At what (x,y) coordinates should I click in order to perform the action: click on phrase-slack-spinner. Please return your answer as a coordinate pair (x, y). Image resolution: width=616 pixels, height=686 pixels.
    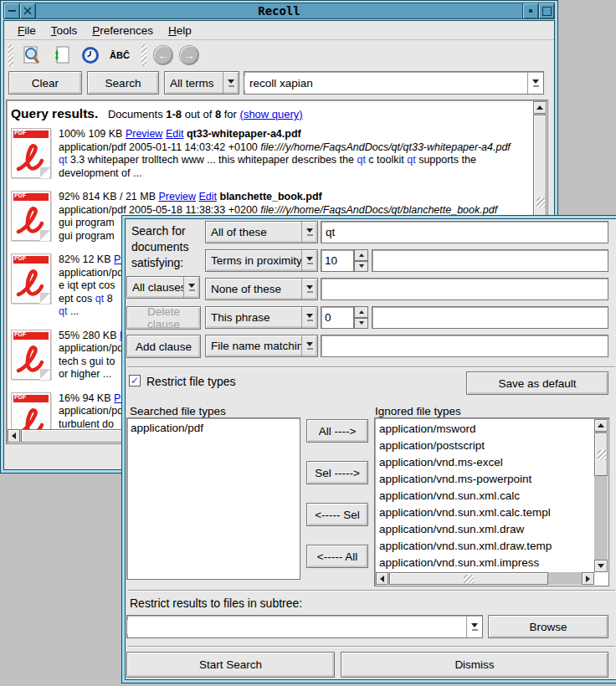
    Looking at the image, I should click on (345, 318).